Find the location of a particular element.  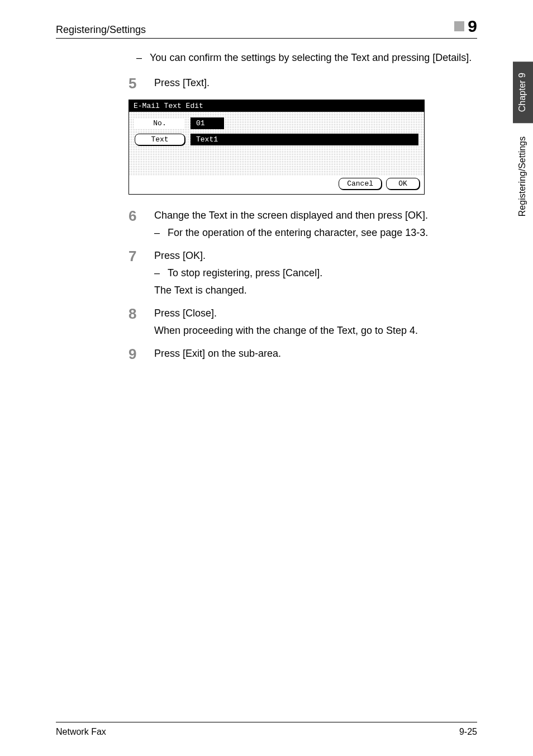

step-num: 9 is located at coordinates (136, 355).